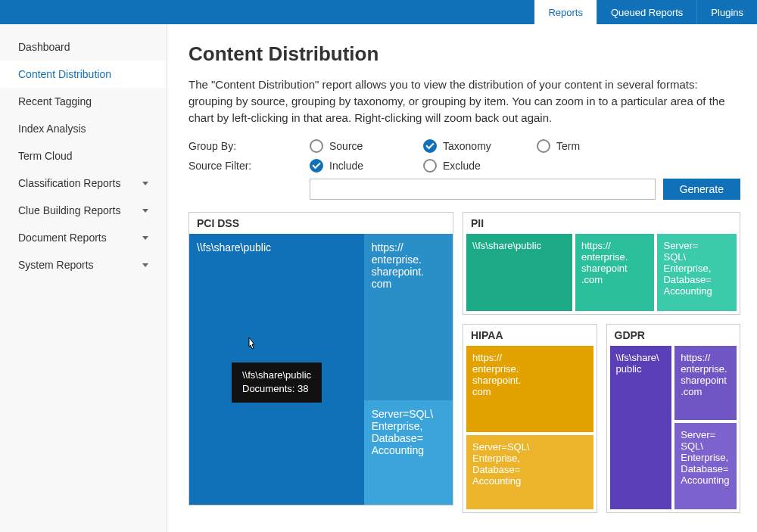  What do you see at coordinates (83, 238) in the screenshot?
I see `sidebar-item-document-reports: Document Reports` at bounding box center [83, 238].